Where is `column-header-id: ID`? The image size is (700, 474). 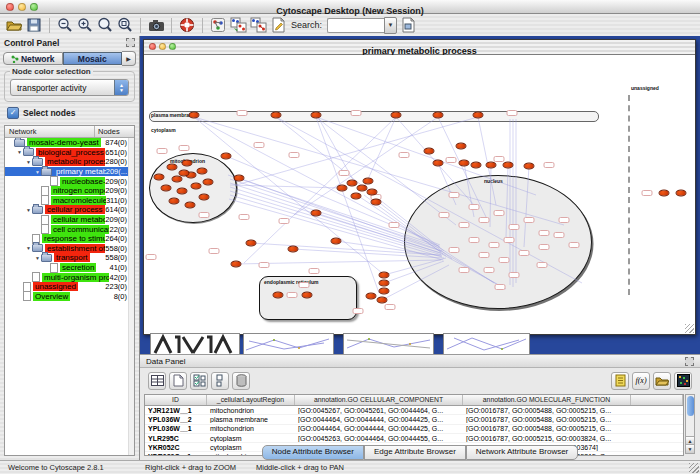
column-header-id: ID is located at coordinates (176, 400).